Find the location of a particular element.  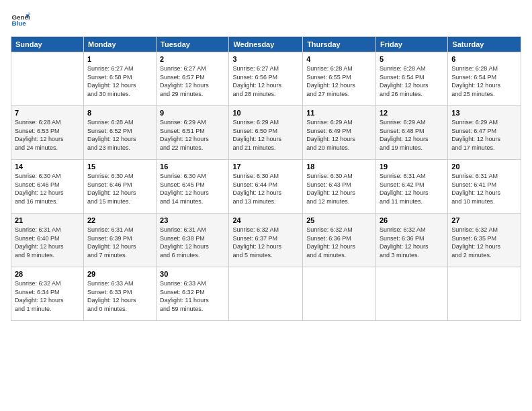

day-info: Sunrise: 6:28 AM Sunset: 6:55 PM Dayligh… is located at coordinates (339, 81).